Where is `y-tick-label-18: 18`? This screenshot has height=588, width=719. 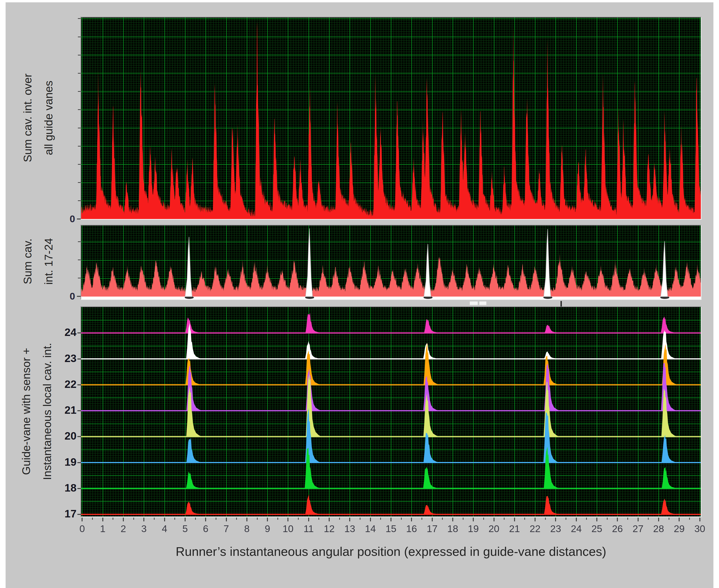
y-tick-label-18: 18 is located at coordinates (64, 488).